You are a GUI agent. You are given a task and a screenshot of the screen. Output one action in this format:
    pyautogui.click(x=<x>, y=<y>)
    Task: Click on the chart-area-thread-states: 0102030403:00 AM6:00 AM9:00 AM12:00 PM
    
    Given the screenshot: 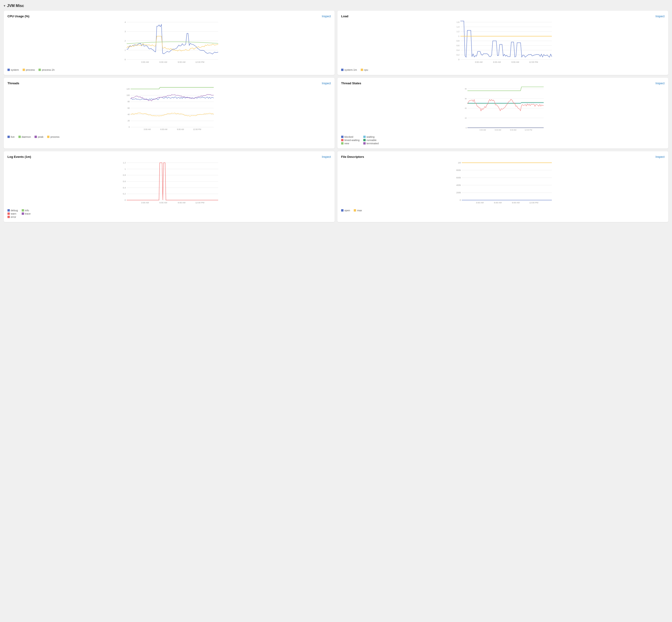 What is the action you would take?
    pyautogui.click(x=503, y=110)
    